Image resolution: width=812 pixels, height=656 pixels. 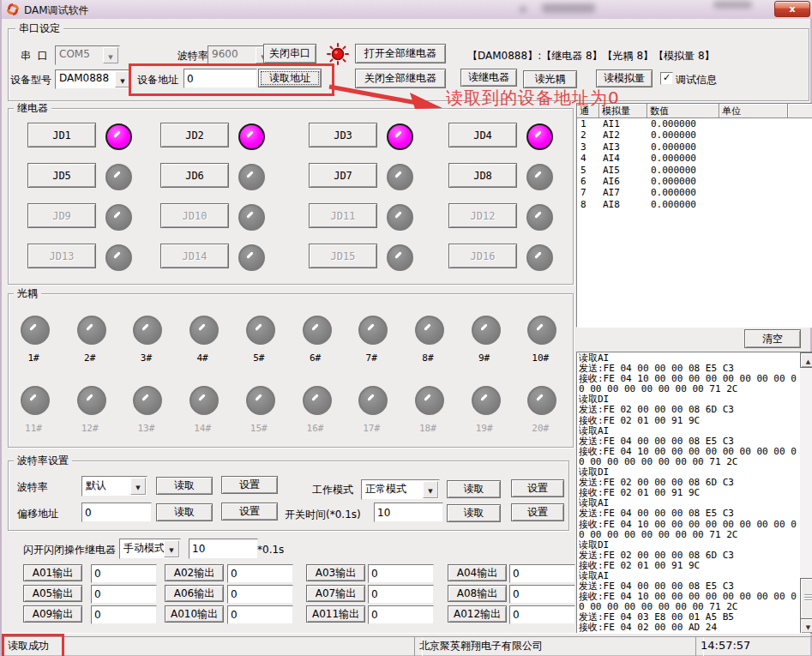 I want to click on switch-time-read-button: 读取, so click(x=473, y=513).